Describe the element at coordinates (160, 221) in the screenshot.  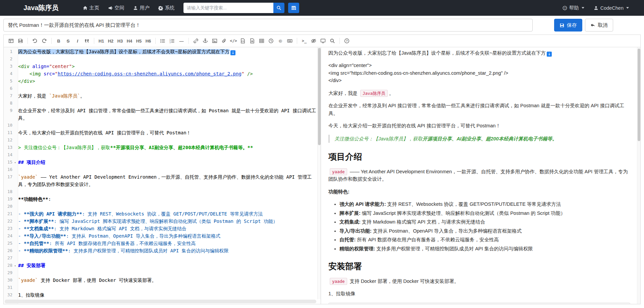
I see `code-line: 22- **脚本扩展**: 编写 JavaScript 脚本实现请求预处理、响应…` at that location.